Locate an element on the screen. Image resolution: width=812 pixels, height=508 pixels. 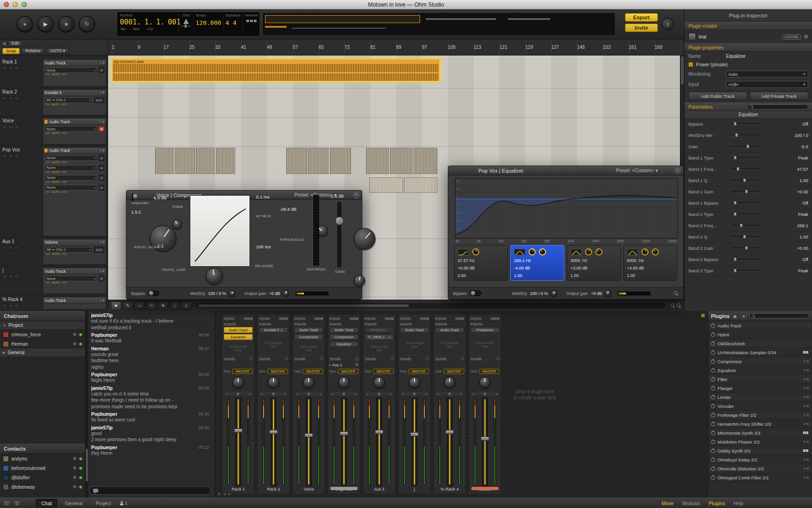
parameter-value: +0.00 is located at coordinates (803, 248).